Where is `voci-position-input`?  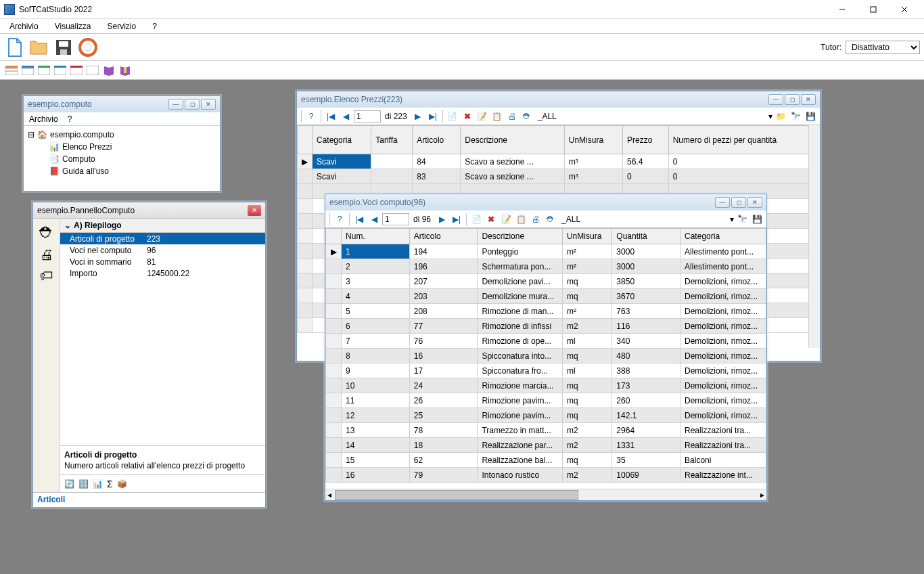
voci-position-input is located at coordinates (396, 219).